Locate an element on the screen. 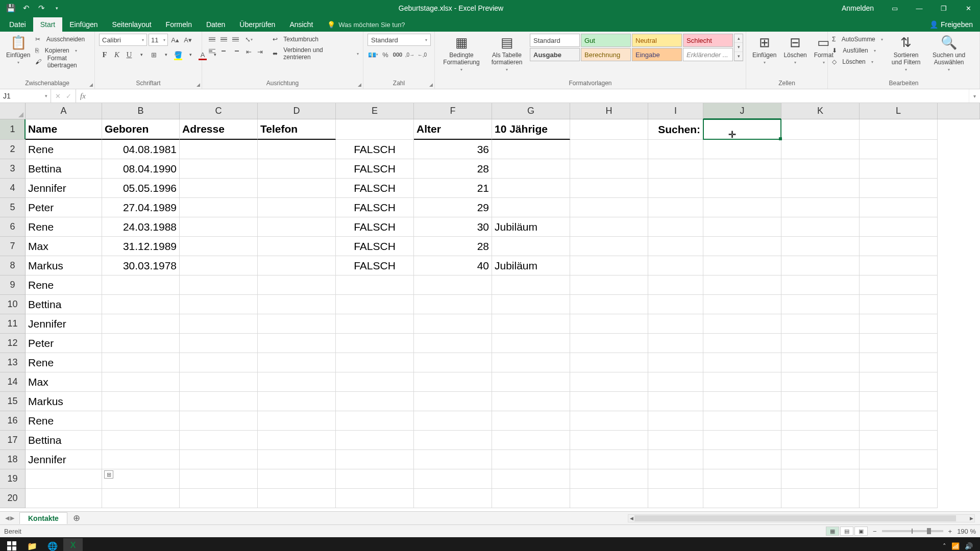 The width and height of the screenshot is (980, 551). format-painter-button: 🖌 Format übertragen is located at coordinates (63, 62).